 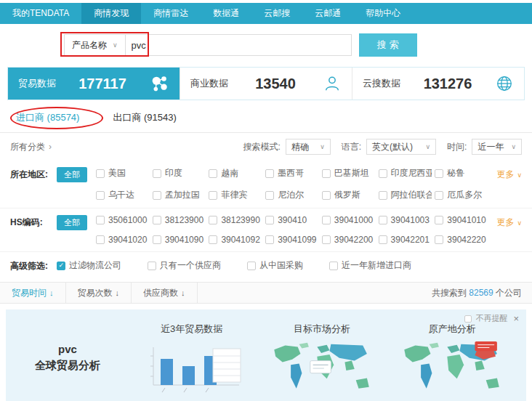 I want to click on tab-importers: 进口商 (85574), so click(x=48, y=118).